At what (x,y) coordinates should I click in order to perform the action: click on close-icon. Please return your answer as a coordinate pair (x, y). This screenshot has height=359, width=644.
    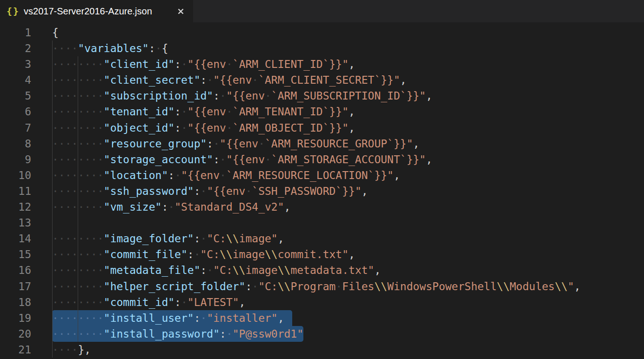
    Looking at the image, I should click on (181, 11).